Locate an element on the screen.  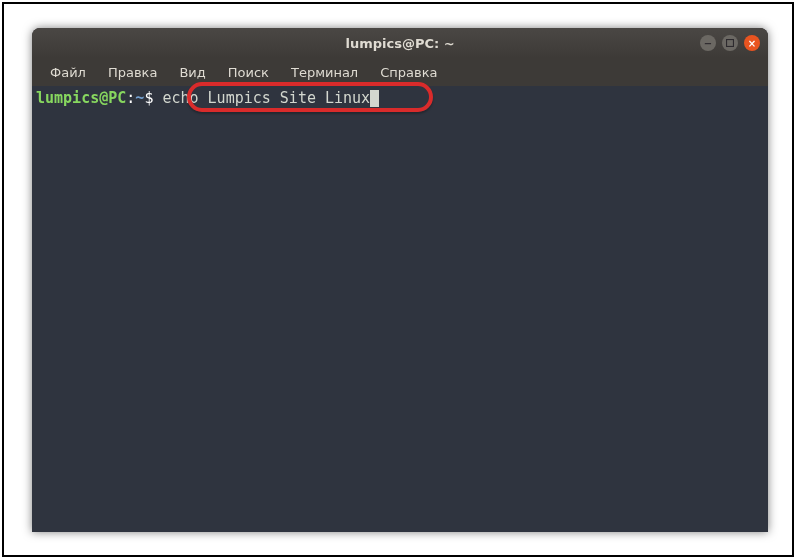
minimize-button: − is located at coordinates (708, 43).